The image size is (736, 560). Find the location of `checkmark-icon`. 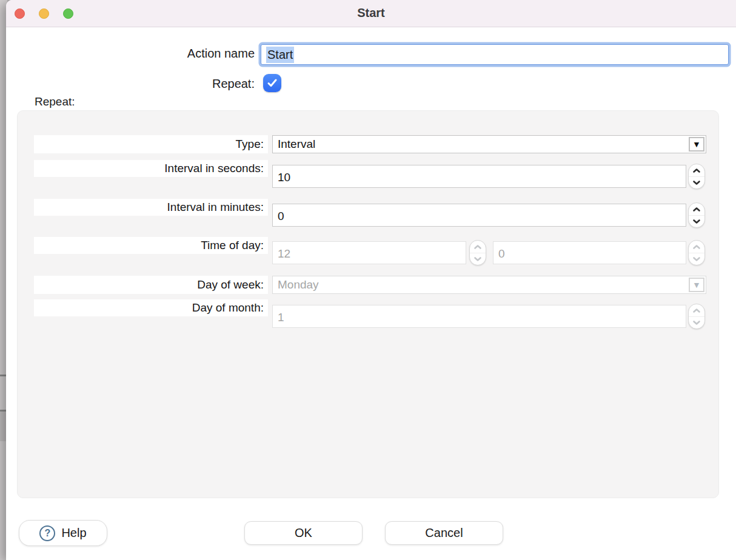

checkmark-icon is located at coordinates (272, 83).